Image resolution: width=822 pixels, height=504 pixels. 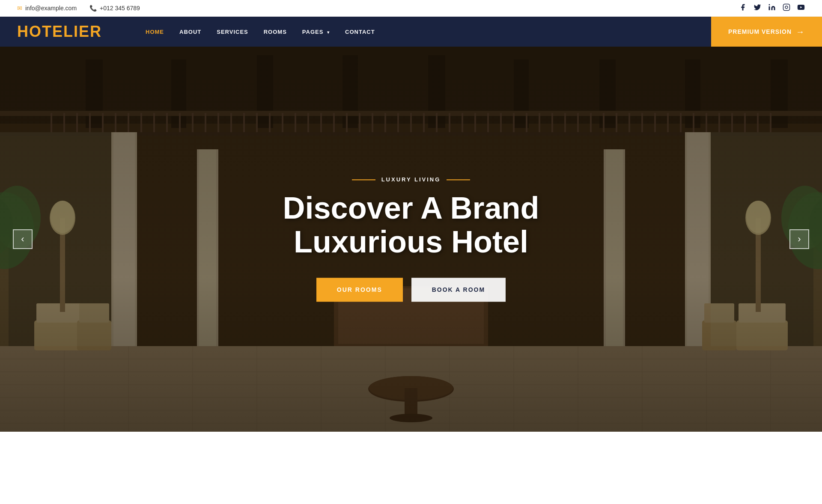 I want to click on facebook-icon, so click(x=743, y=8).